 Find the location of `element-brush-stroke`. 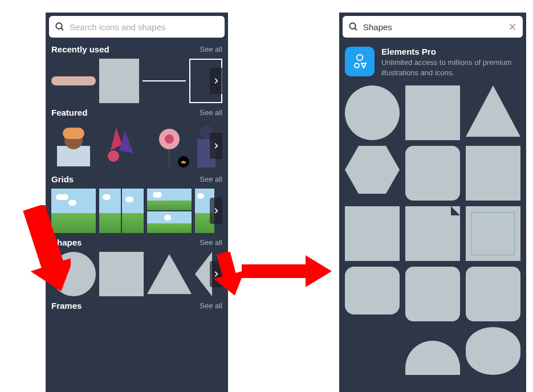

element-brush-stroke is located at coordinates (74, 81).